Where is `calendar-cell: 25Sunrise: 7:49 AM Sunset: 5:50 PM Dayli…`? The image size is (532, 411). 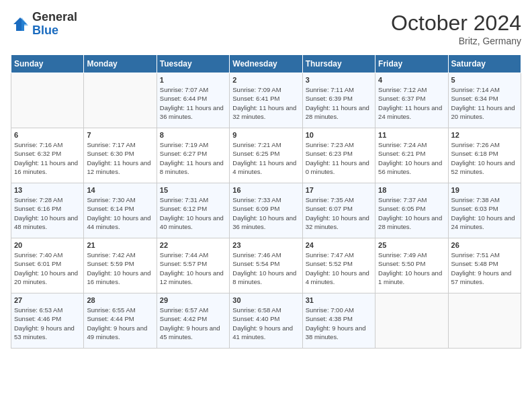 calendar-cell: 25Sunrise: 7:49 AM Sunset: 5:50 PM Dayli… is located at coordinates (412, 266).